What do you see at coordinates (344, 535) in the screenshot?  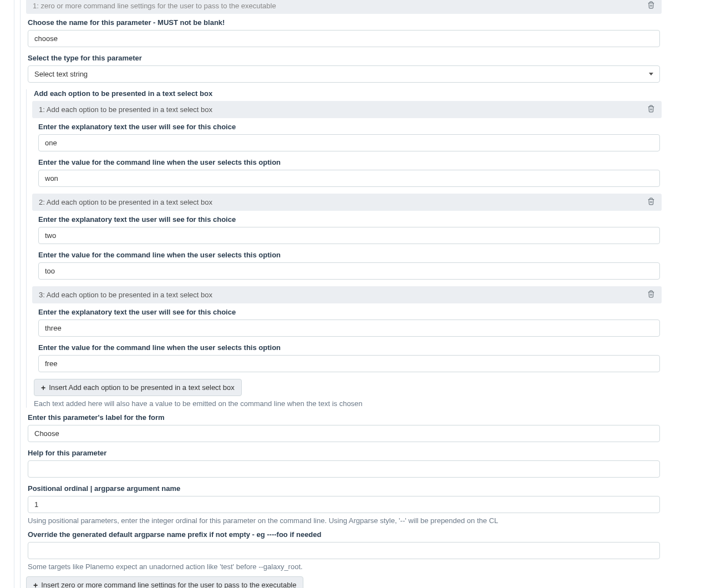 I see `override-label: Override the generated default argparse …` at bounding box center [344, 535].